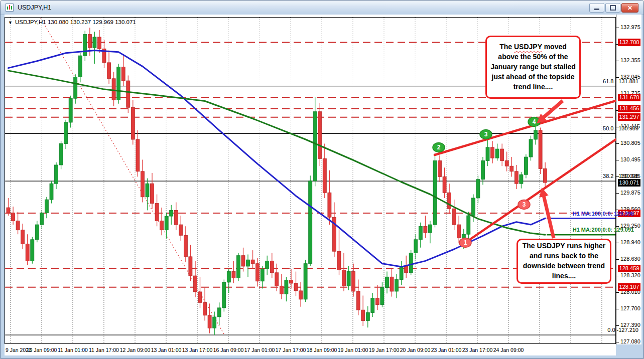 The height and width of the screenshot is (359, 644). I want to click on marker-circle-red-1: 1, so click(465, 243).